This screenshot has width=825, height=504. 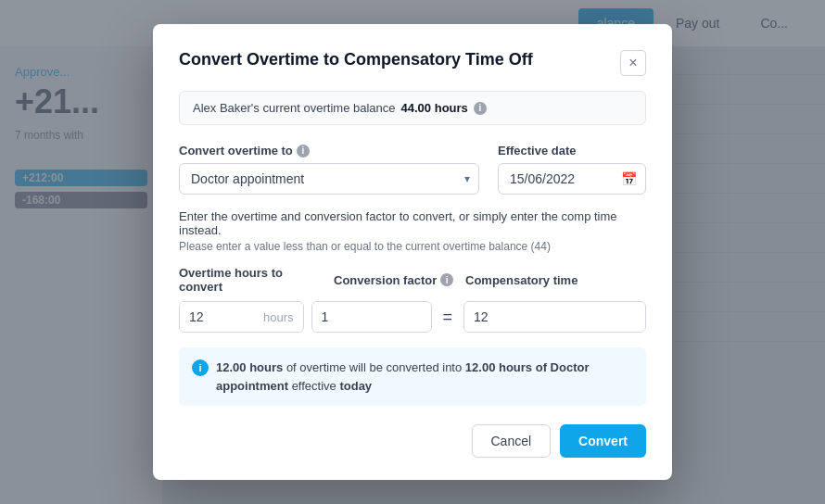 I want to click on modal-title: Convert Overtime to Compensatory Time Of…, so click(x=356, y=59).